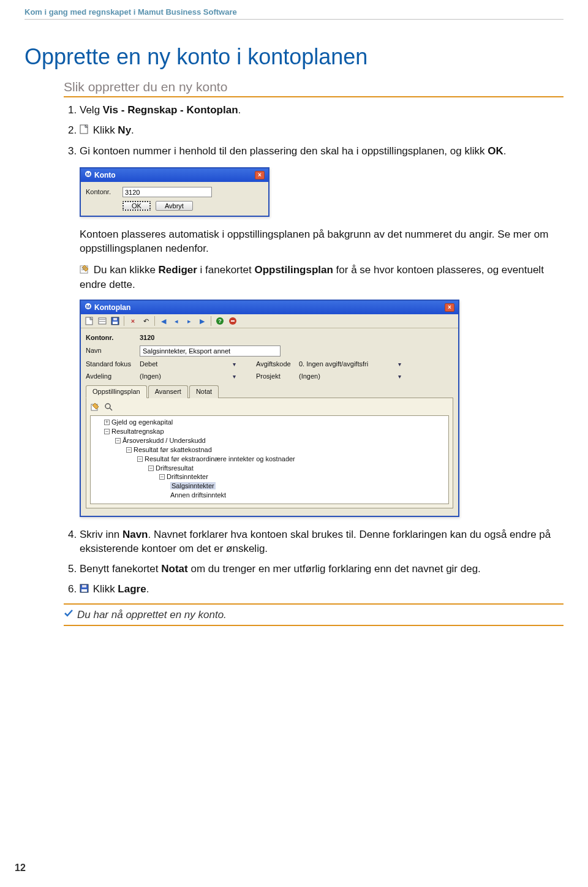 Image resolution: width=588 pixels, height=887 pixels. Describe the element at coordinates (193, 486) in the screenshot. I see `tree-selected: Salgsinntekter` at that location.